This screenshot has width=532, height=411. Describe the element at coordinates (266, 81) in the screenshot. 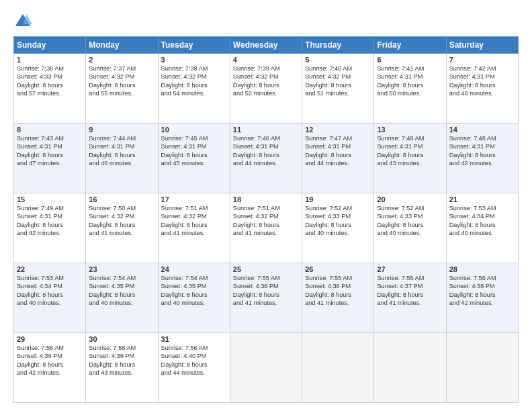

I see `day-info: Sunrise: 7:39 AM Sunset: 4:32 PM Dayligh…` at that location.